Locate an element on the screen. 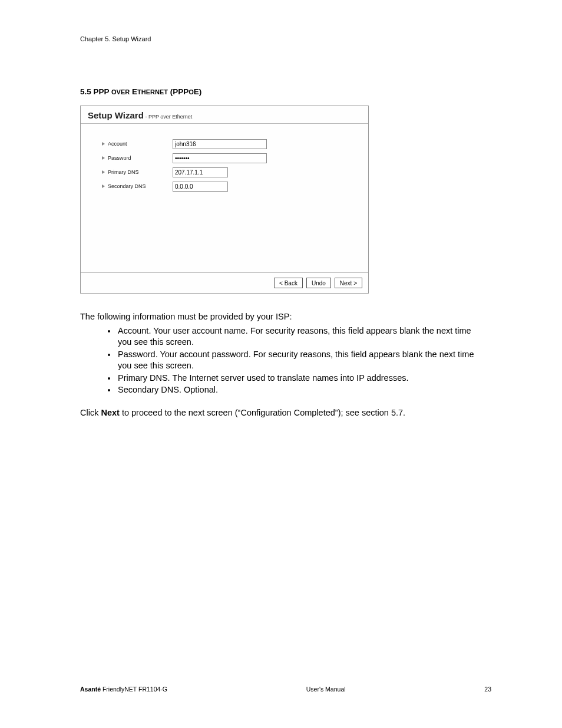  wizard-title-sep: - is located at coordinates (146, 117).